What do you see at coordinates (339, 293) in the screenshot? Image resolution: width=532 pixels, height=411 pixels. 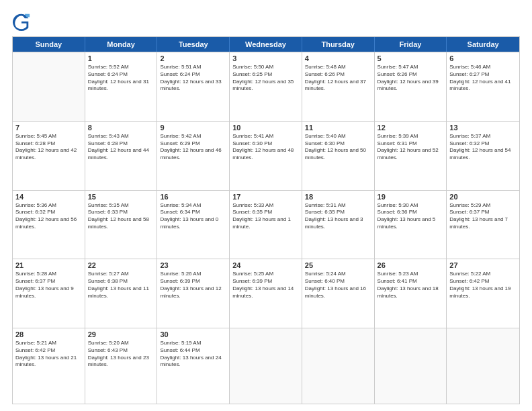 I see `day-cell-25: 25Sunrise: 5:24 AM Sunset: 6:40 PM Dayli…` at bounding box center [339, 293].